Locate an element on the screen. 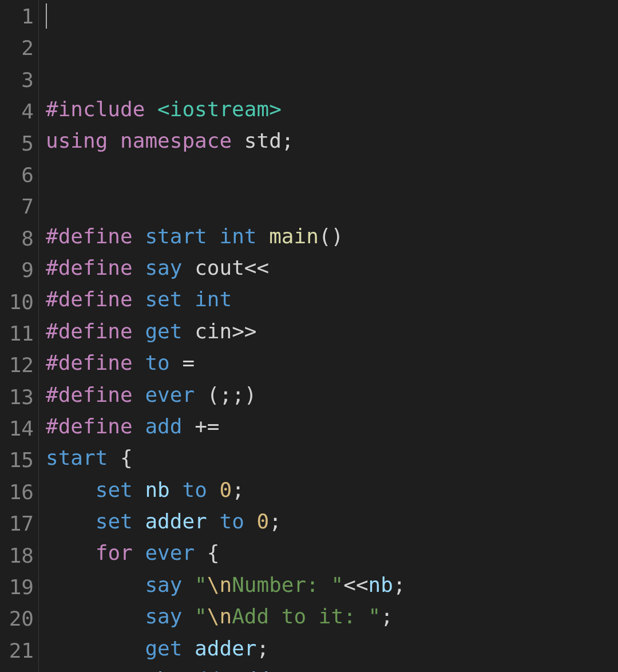  line-number: 19 is located at coordinates (19, 587).